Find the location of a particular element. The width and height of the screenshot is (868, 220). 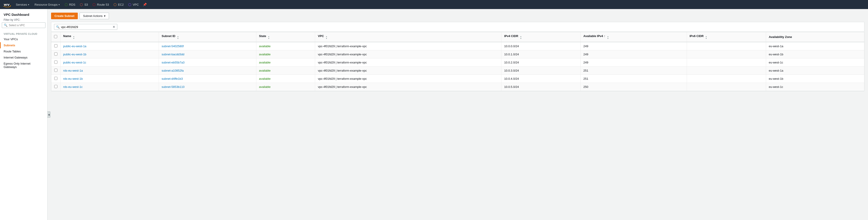

row-ipv4-cidr: 10.0.2.0/24 is located at coordinates (541, 63).